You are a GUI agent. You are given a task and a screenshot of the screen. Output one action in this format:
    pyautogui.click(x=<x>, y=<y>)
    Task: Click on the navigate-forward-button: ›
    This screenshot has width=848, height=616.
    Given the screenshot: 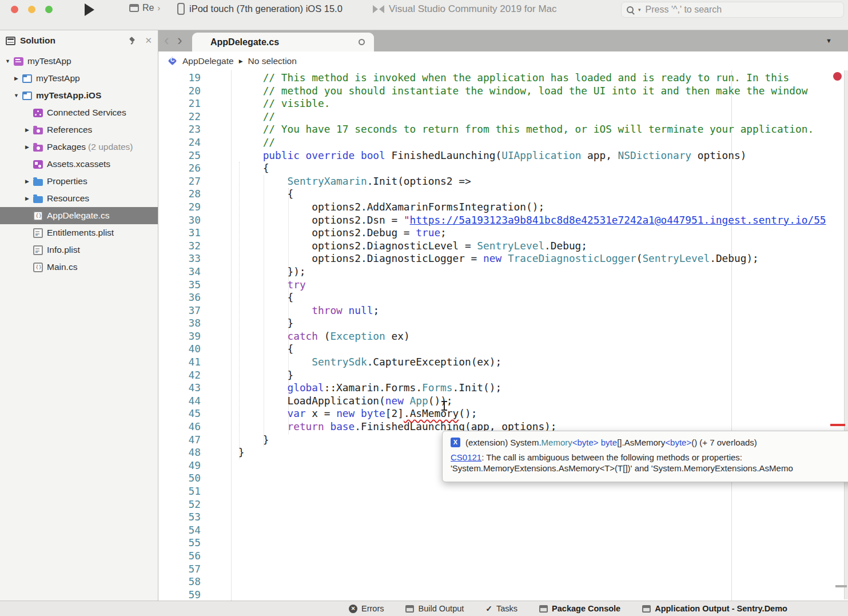 What is the action you would take?
    pyautogui.click(x=180, y=40)
    